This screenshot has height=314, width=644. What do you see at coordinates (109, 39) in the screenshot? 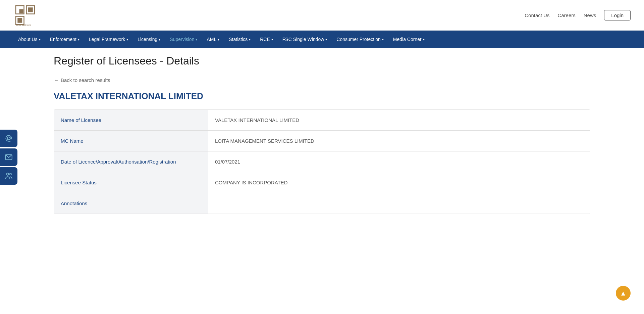
I see `nav-item-legal-framework: Legal Framework ▾` at bounding box center [109, 39].